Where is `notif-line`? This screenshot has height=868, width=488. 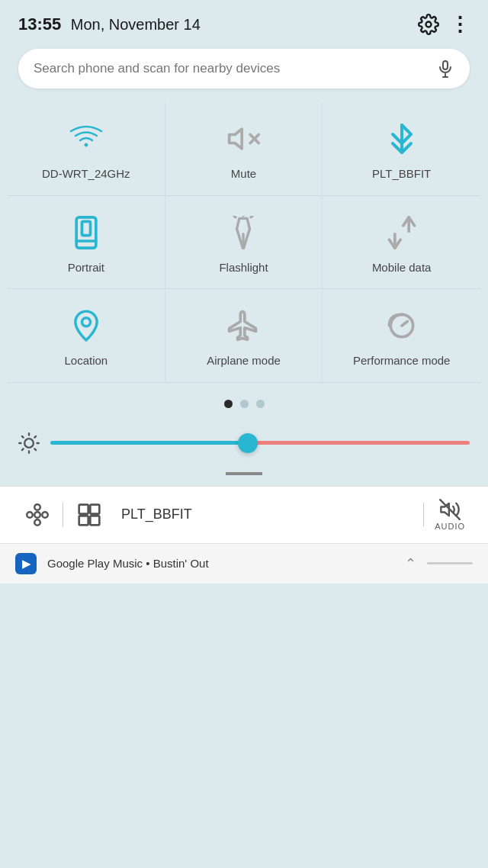
notif-line is located at coordinates (450, 563).